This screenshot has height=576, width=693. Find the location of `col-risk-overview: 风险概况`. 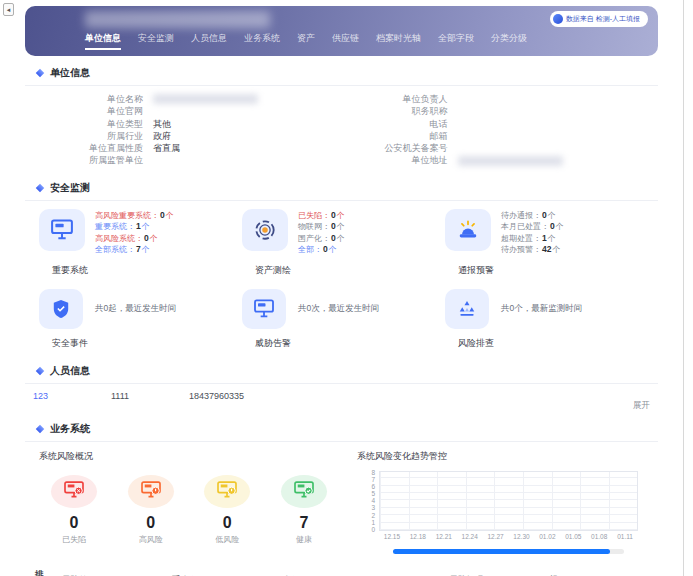

col-risk-overview: 风险概况 is located at coordinates (494, 570).